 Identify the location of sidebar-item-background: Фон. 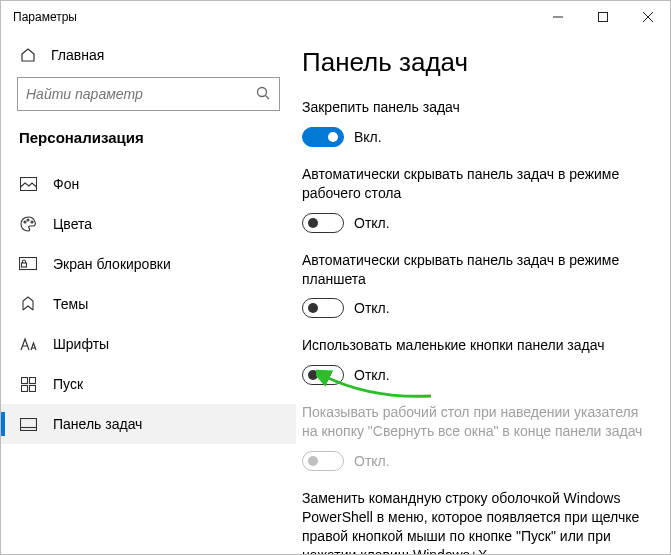
(148, 184).